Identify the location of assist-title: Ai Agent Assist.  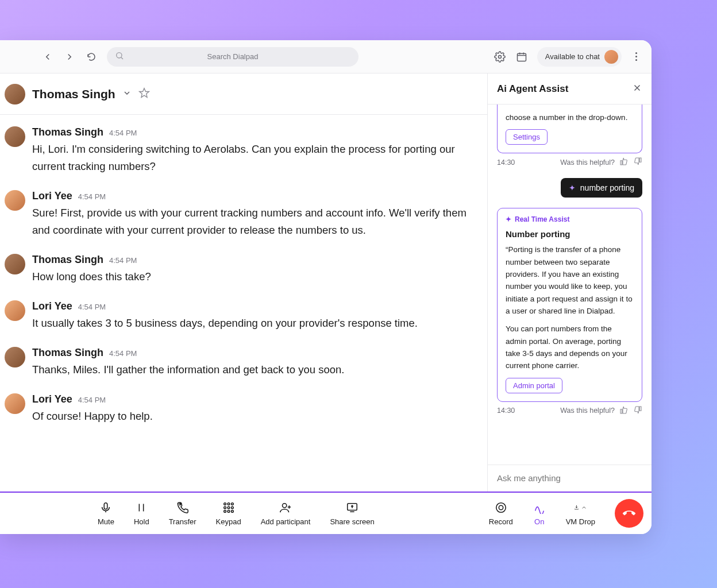
(533, 89).